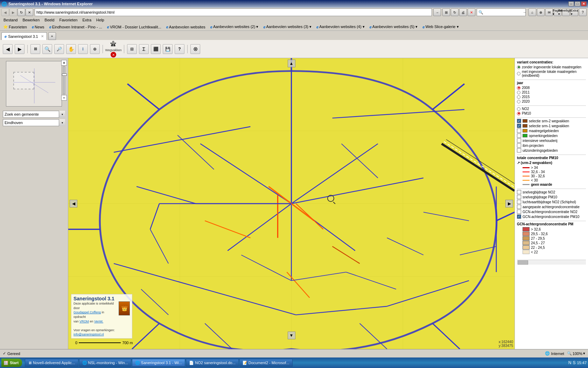 The image size is (588, 368). I want to click on fav-webslice: e Web Slice-galerie ▾, so click(440, 27).